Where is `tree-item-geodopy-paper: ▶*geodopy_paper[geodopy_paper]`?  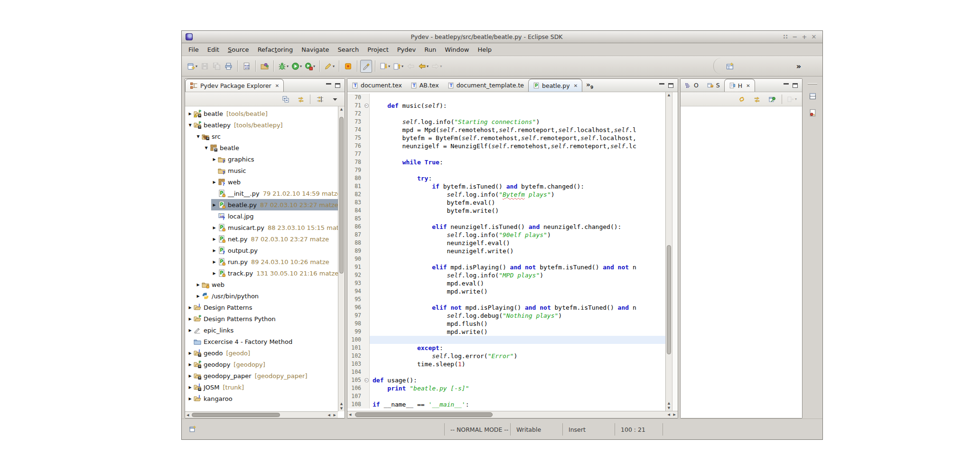
tree-item-geodopy-paper: ▶*geodopy_paper[geodopy_paper] is located at coordinates (262, 376).